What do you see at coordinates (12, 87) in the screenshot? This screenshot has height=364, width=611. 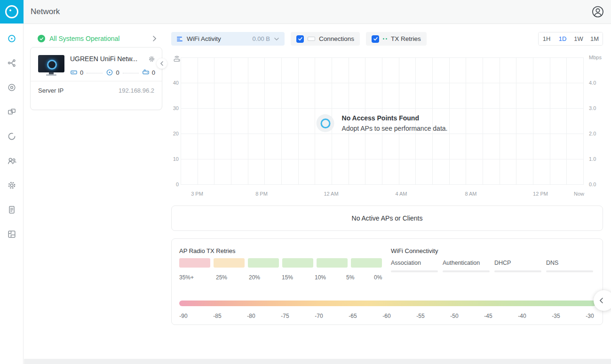 I see `unifi-devices-icon` at bounding box center [12, 87].